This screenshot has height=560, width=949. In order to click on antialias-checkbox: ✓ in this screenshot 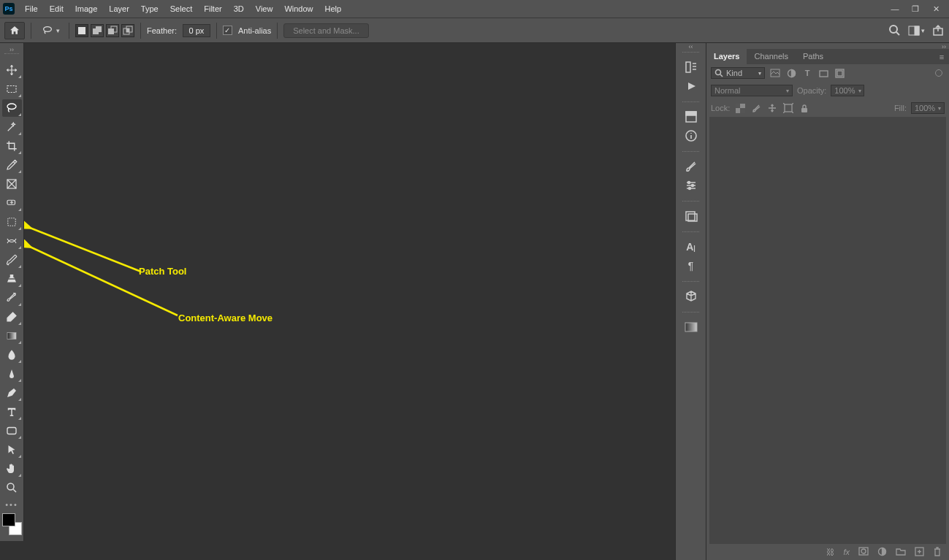, I will do `click(228, 31)`.